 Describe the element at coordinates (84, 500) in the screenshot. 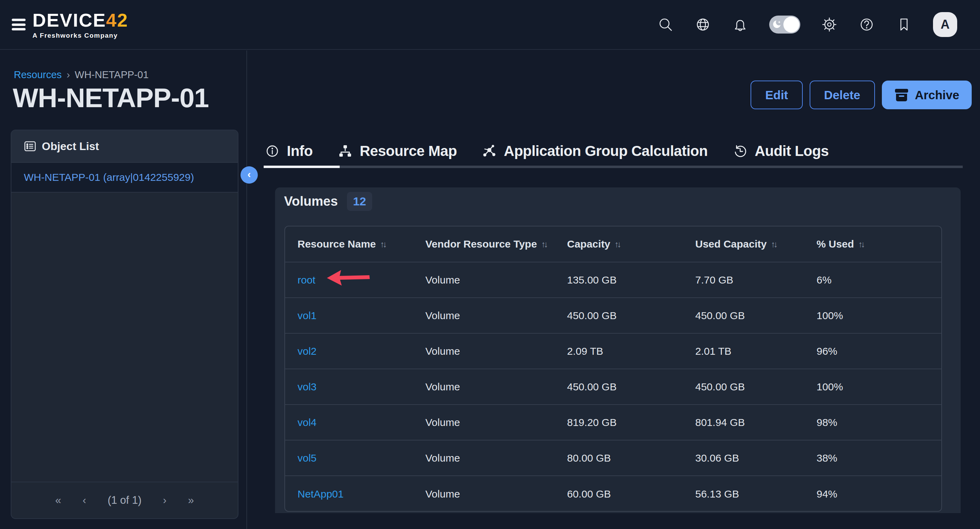

I see `pagination-prev-button: ‹` at that location.